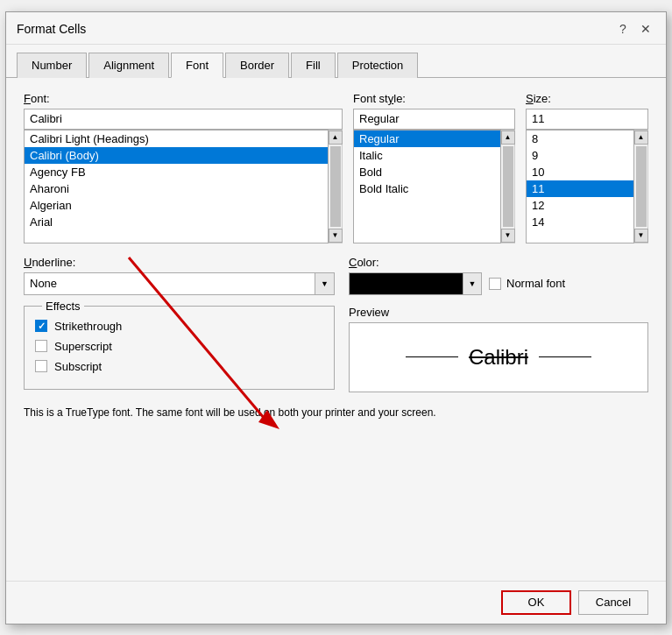 The width and height of the screenshot is (672, 635). I want to click on list-item: Algerian, so click(176, 205).